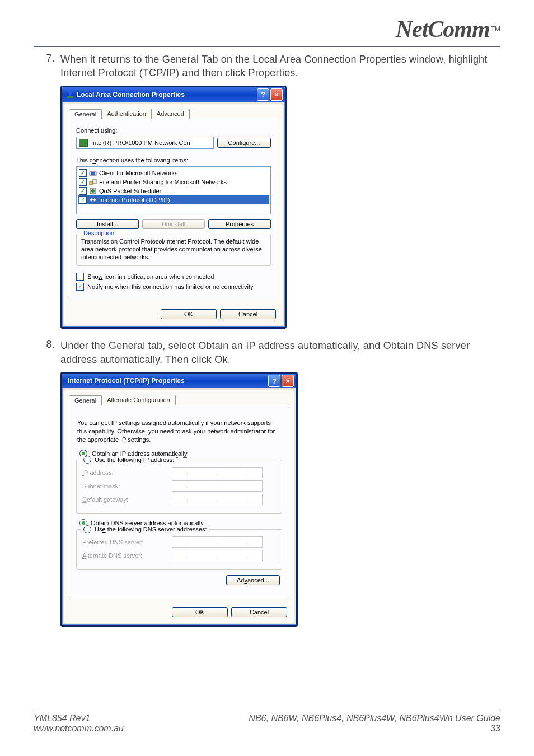 The image size is (534, 756). Describe the element at coordinates (174, 173) in the screenshot. I see `list-item: ✓ Client for Microsoft Networks` at that location.